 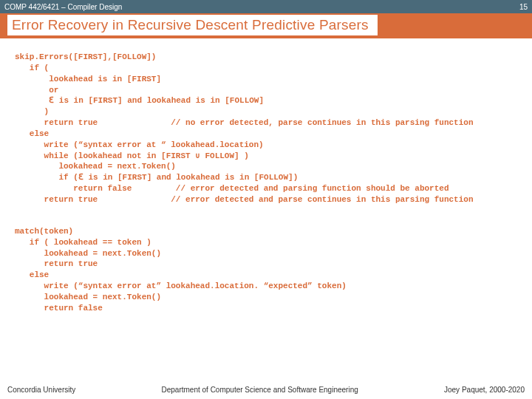 I want to click on footer-left: Concordia University, so click(x=41, y=390).